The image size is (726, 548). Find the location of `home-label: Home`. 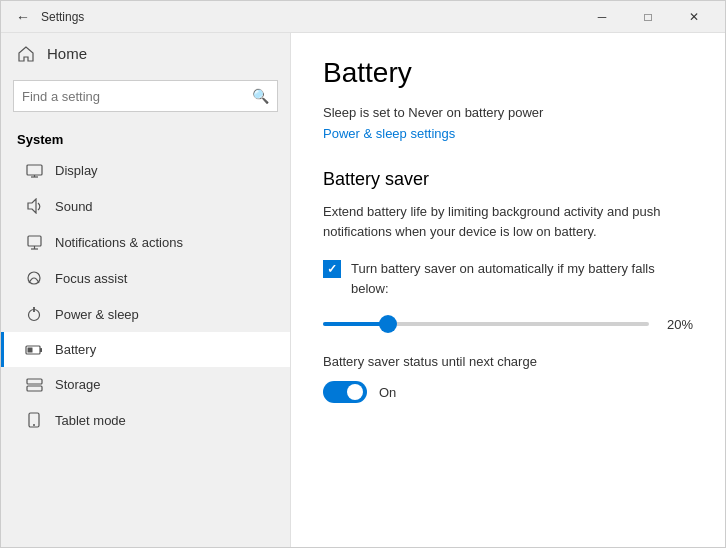

home-label: Home is located at coordinates (67, 54).